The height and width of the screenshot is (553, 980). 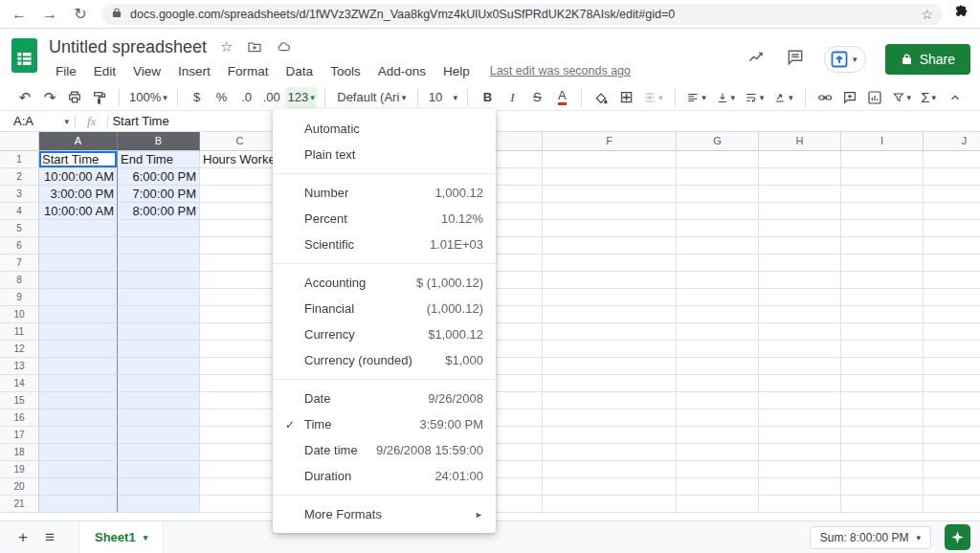 What do you see at coordinates (78, 263) in the screenshot?
I see `cell-A7` at bounding box center [78, 263].